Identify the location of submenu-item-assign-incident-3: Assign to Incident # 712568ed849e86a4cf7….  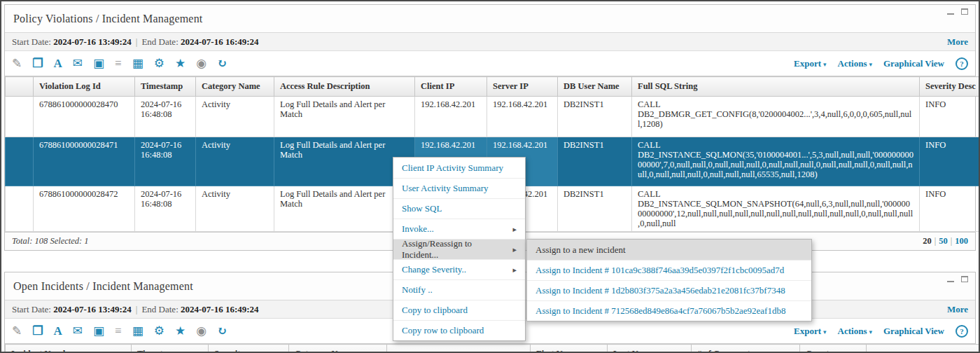
(669, 311).